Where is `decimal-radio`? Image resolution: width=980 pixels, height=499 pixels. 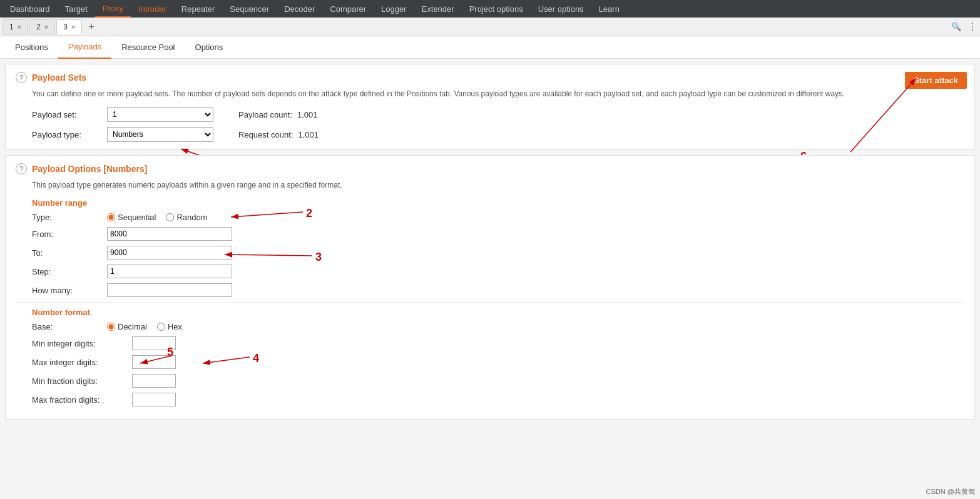 decimal-radio is located at coordinates (111, 326).